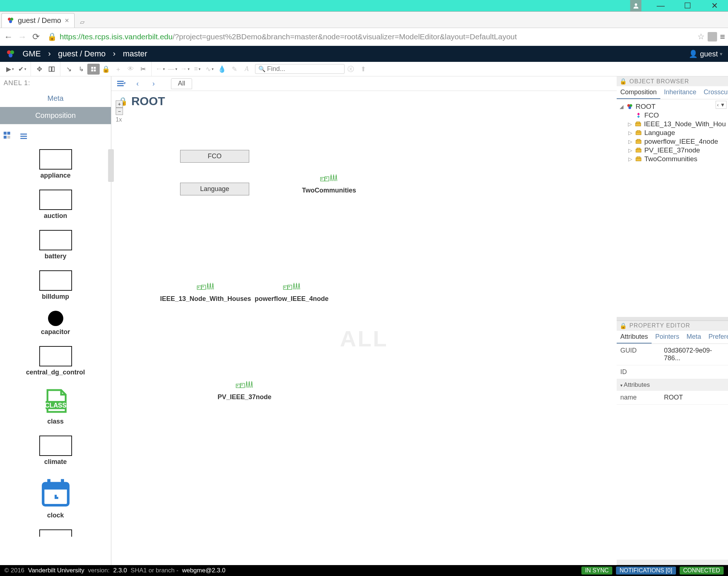 This screenshot has height=576, width=728. What do you see at coordinates (723, 37) in the screenshot?
I see `browser-menu-button: ≡` at bounding box center [723, 37].